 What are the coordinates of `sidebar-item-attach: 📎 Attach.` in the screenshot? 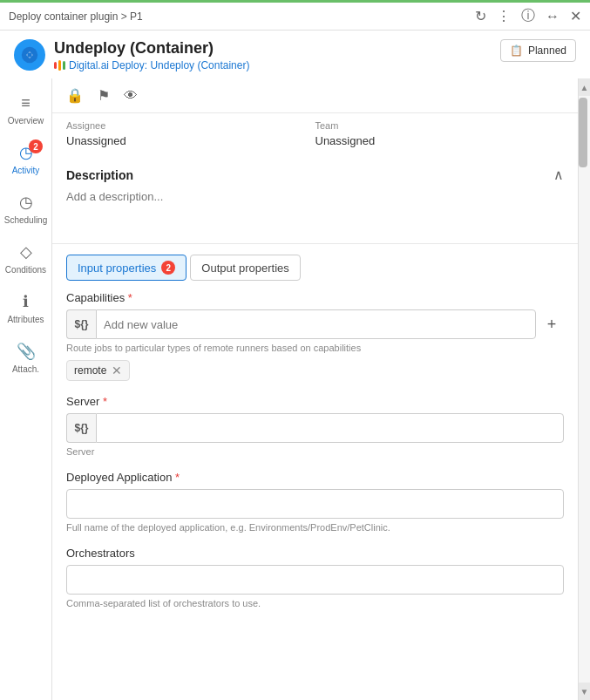 It's located at (26, 357).